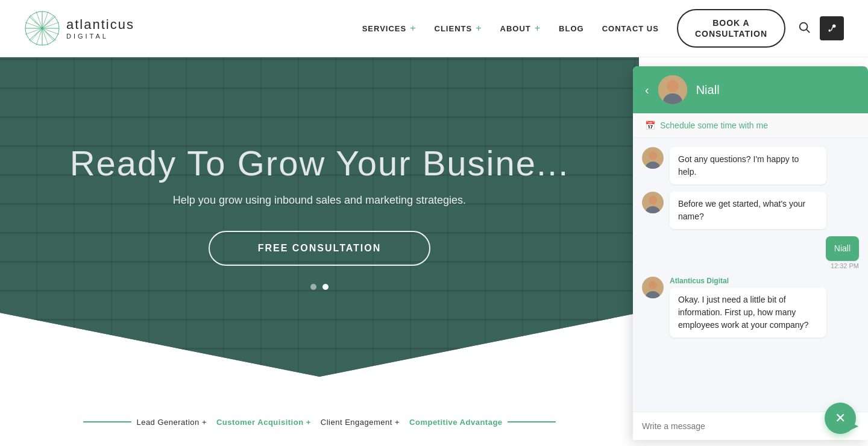  What do you see at coordinates (804, 28) in the screenshot?
I see `search-button` at bounding box center [804, 28].